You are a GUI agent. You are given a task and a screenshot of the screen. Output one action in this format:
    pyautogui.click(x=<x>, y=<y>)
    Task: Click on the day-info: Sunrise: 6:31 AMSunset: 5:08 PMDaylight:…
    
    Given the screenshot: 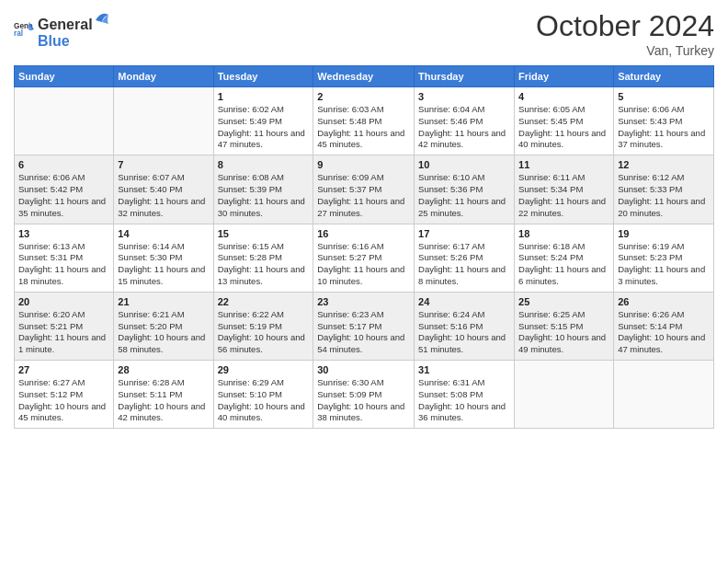 What is the action you would take?
    pyautogui.click(x=464, y=401)
    